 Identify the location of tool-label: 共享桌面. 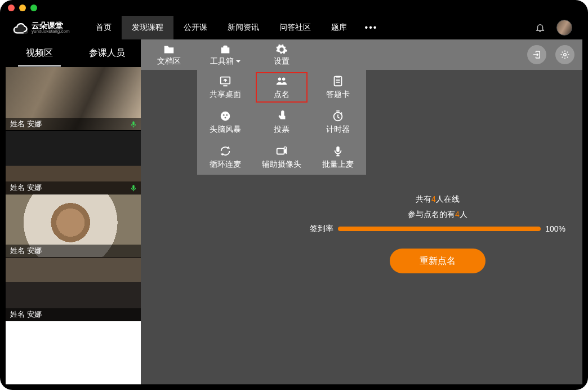
(225, 95).